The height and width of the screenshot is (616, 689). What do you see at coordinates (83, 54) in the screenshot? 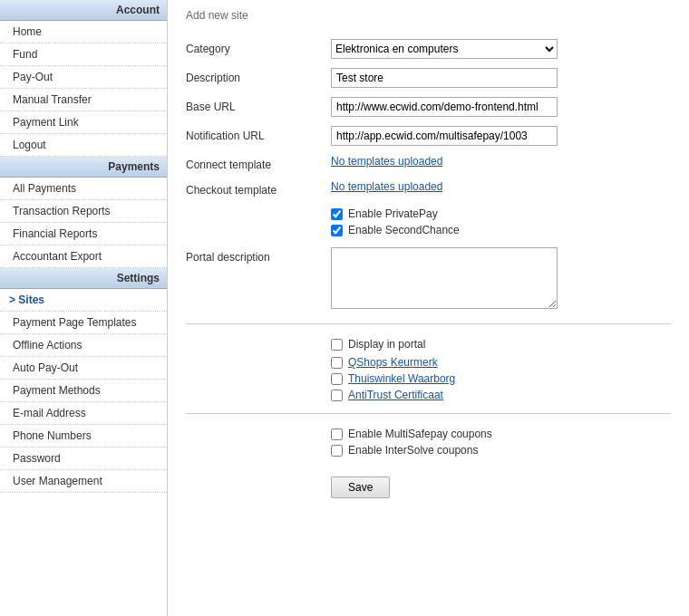
I see `sidebar-item-fund: Fund` at bounding box center [83, 54].